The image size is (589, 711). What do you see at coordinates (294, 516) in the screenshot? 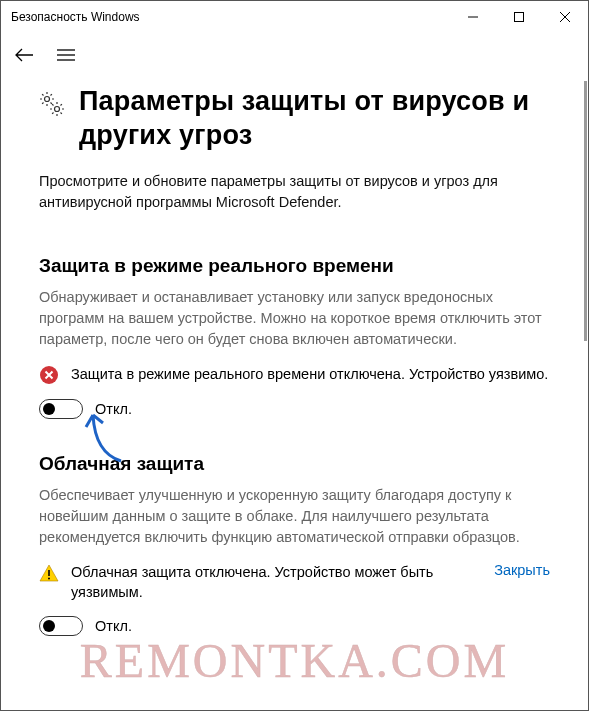
I see `section-desc-cloud: Обеспечивает улучшенную и ускоренную защ…` at bounding box center [294, 516].